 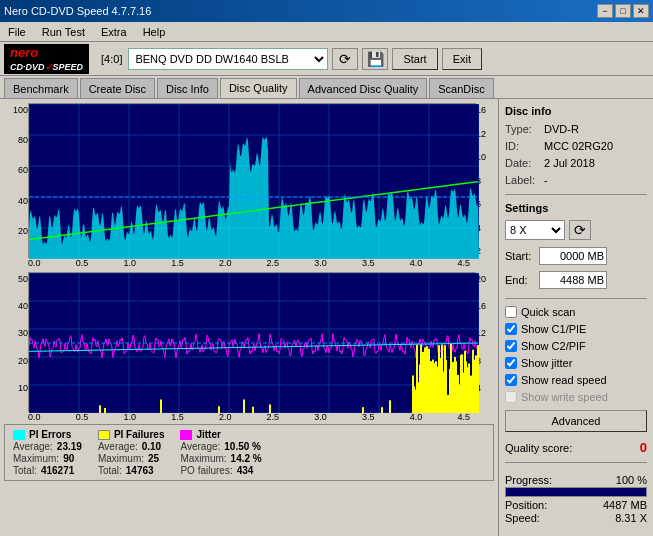 What do you see at coordinates (576, 505) in the screenshot?
I see `position-row: Position: 4487 MB` at bounding box center [576, 505].